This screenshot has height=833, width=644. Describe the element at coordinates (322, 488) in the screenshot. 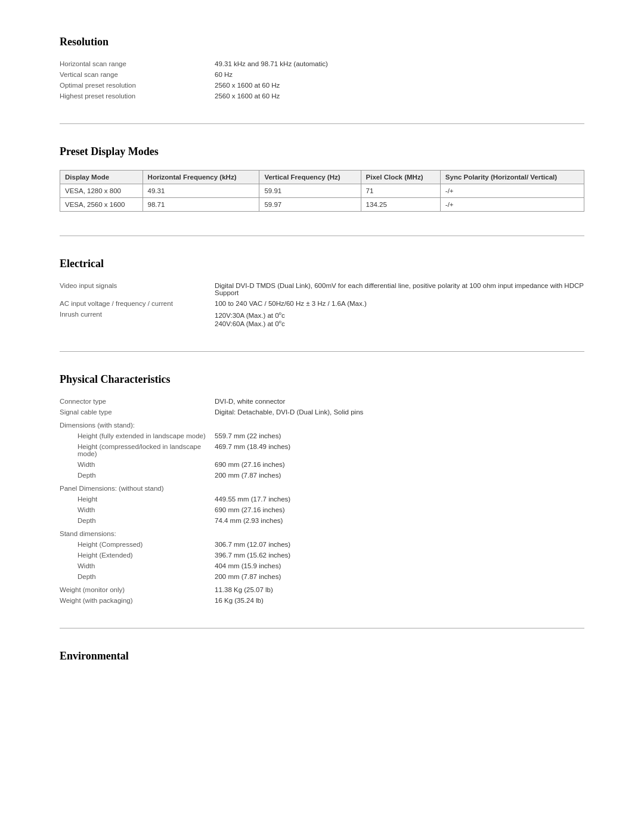

I see `spec-row-panel-dims-label: Panel Dimensions: (without stand)` at that location.